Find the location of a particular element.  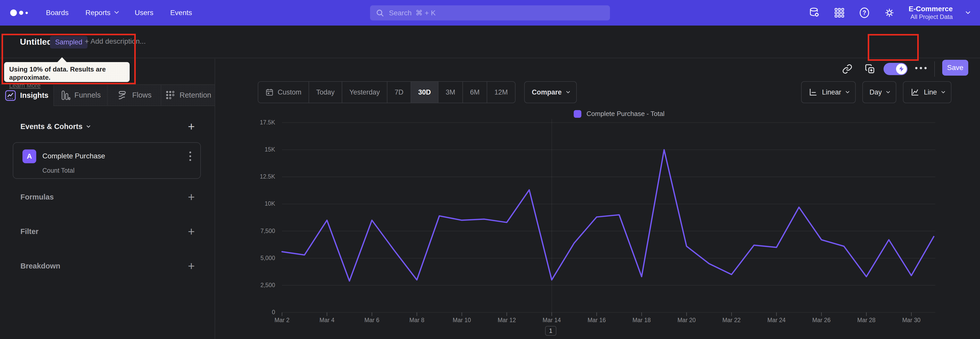

range-button-label: 30D is located at coordinates (425, 92).